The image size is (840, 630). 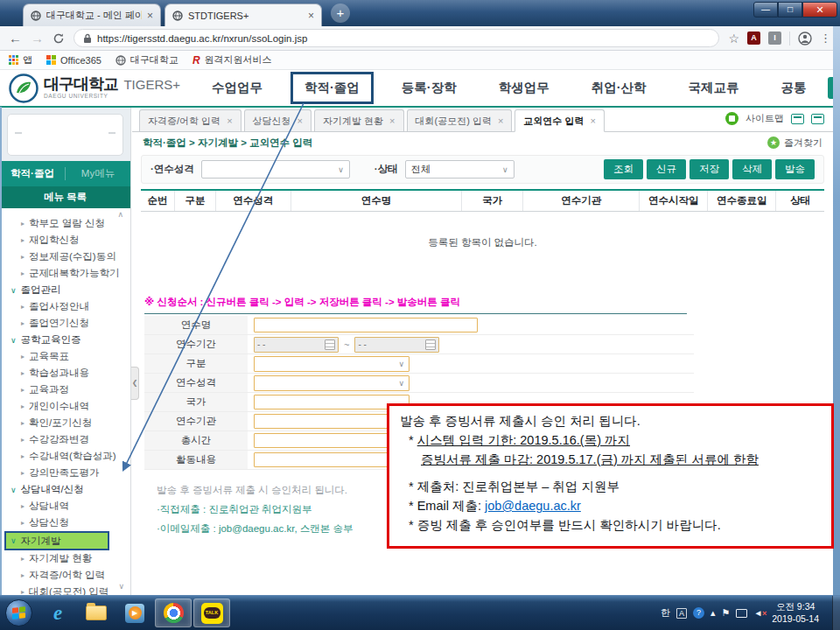 I want to click on action-center-flag-icon: ⚑, so click(x=726, y=612).